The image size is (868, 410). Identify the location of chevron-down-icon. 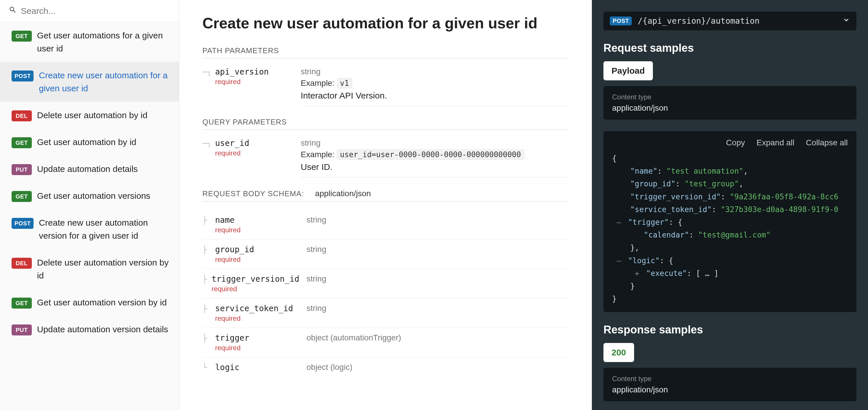
(846, 21).